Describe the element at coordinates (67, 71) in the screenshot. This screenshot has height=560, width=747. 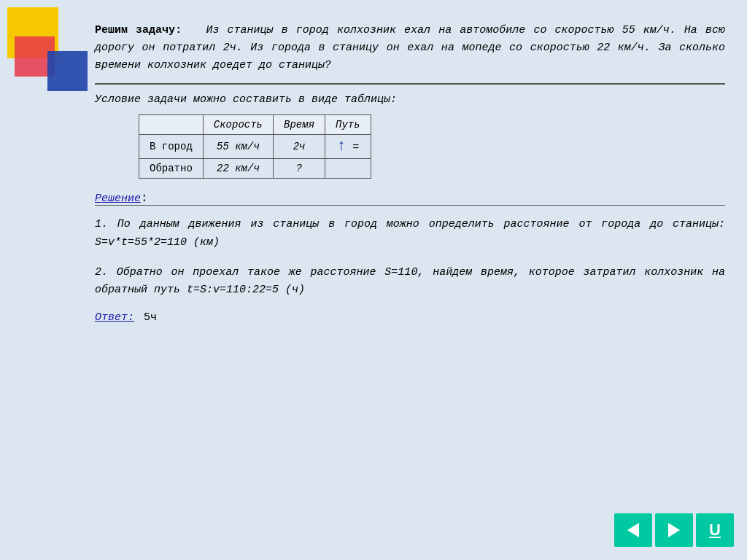
I see `blue-square` at that location.